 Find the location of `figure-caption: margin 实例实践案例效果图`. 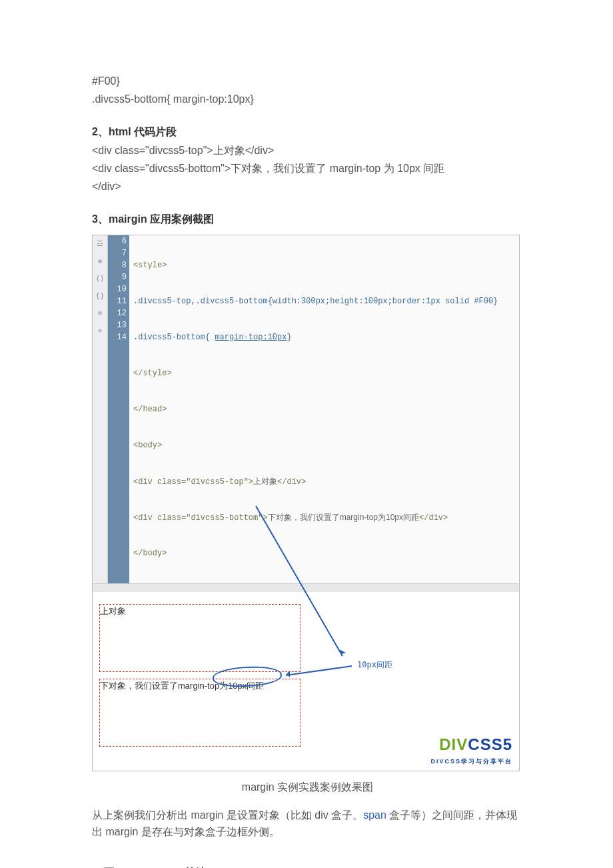

figure-caption: margin 实例实践案例效果图 is located at coordinates (308, 788).